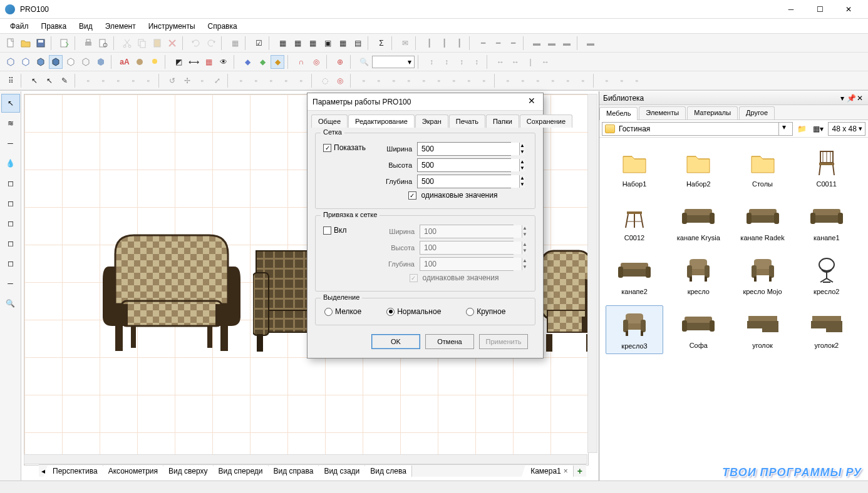 The width and height of the screenshot is (868, 493). Describe the element at coordinates (196, 43) in the screenshot. I see `undo-icon` at that location.